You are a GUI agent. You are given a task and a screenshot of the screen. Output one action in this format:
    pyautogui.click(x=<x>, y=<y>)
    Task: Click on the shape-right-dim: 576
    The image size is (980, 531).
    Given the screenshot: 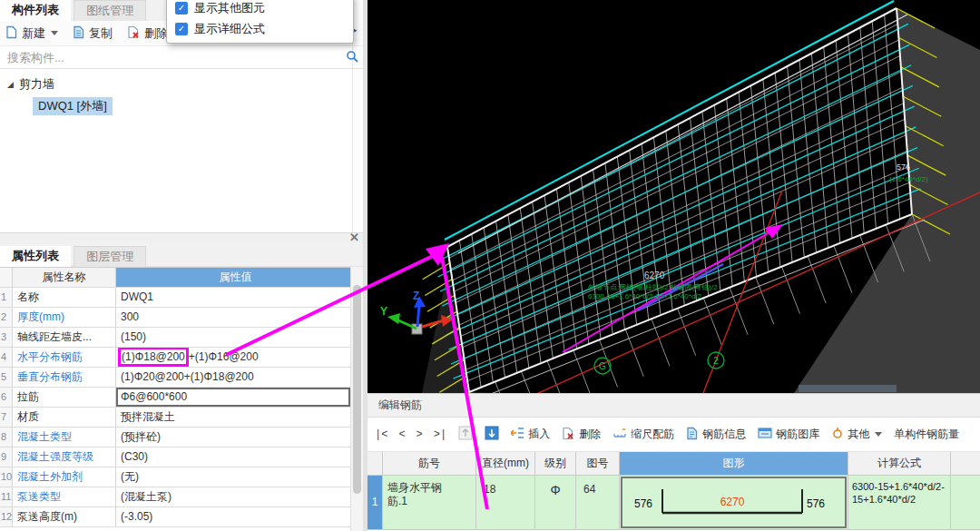 What is the action you would take?
    pyautogui.click(x=816, y=504)
    